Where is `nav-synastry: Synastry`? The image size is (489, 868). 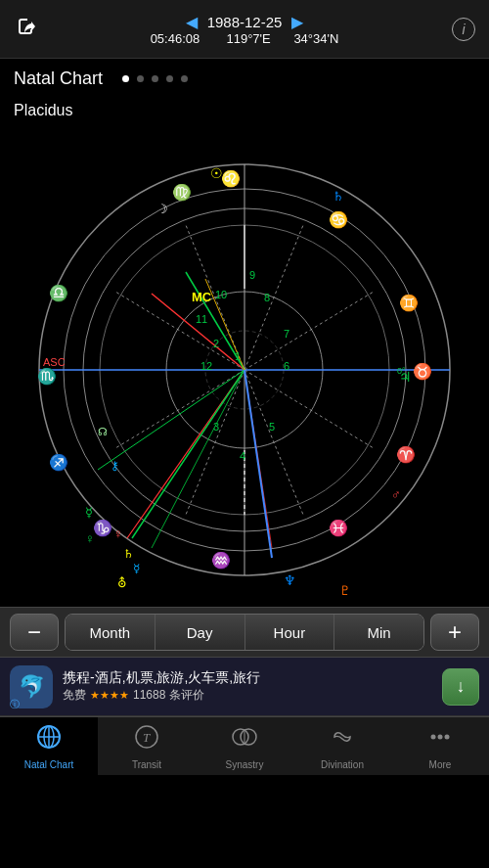
nav-synastry: Synastry is located at coordinates (244, 746).